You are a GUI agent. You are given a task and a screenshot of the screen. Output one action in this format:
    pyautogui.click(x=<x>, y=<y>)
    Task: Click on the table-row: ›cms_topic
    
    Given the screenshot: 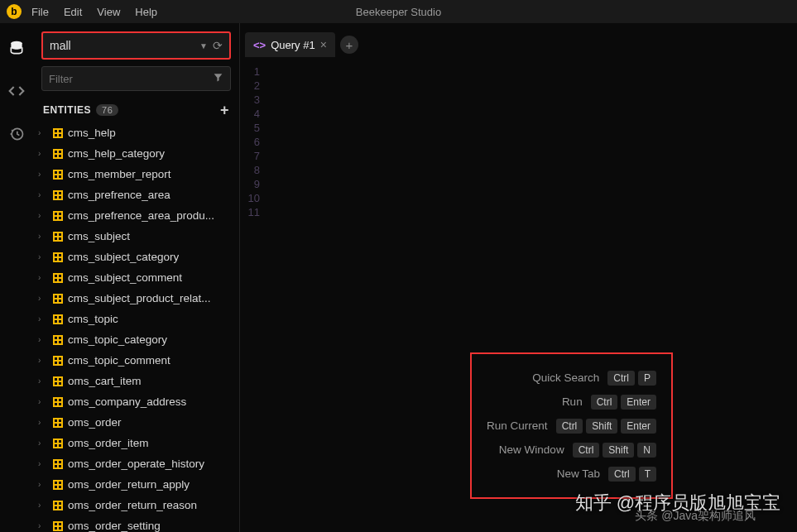 What is the action you would take?
    pyautogui.click(x=136, y=319)
    